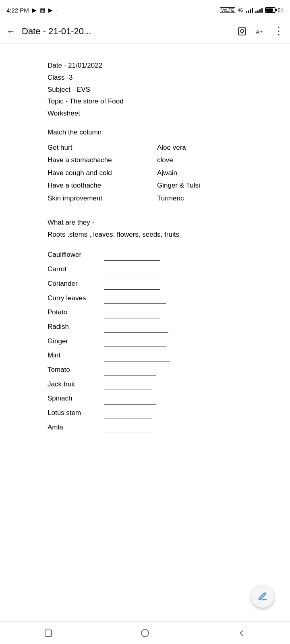 The image size is (290, 644). I want to click on match-left-4: Have a toothache, so click(90, 185).